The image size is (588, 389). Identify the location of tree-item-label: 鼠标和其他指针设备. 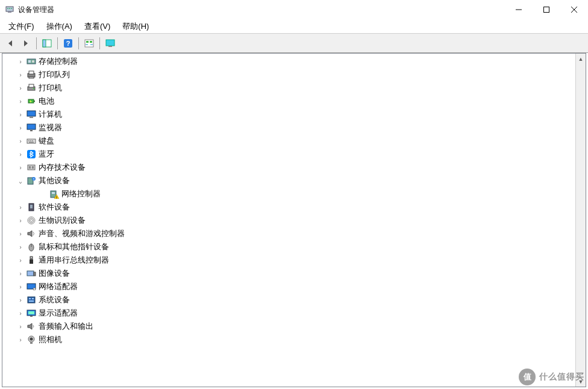
(74, 247).